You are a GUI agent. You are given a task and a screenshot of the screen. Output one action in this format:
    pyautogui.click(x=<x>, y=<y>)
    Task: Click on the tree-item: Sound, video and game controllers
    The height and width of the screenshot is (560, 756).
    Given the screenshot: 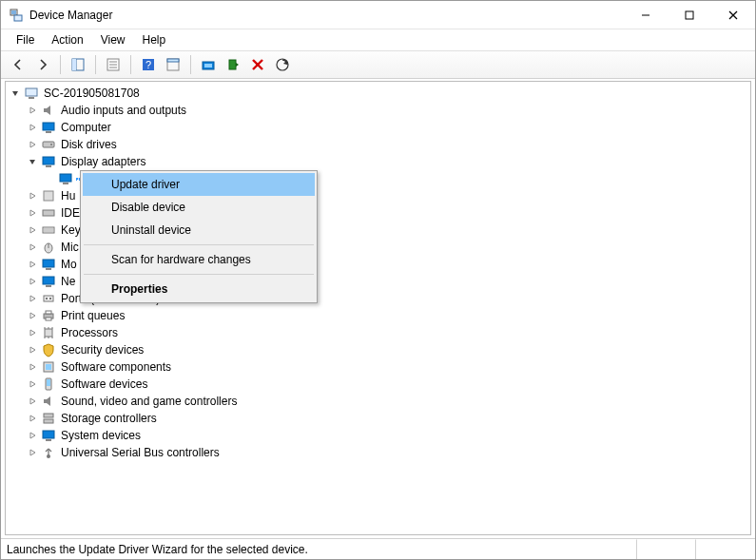 What is the action you would take?
    pyautogui.click(x=378, y=401)
    